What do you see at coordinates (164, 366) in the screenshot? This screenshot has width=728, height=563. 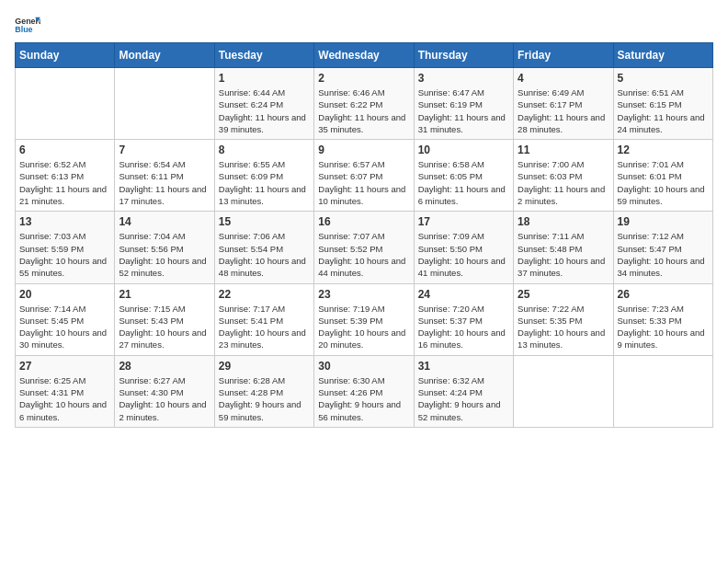 I see `day-number: 28` at bounding box center [164, 366].